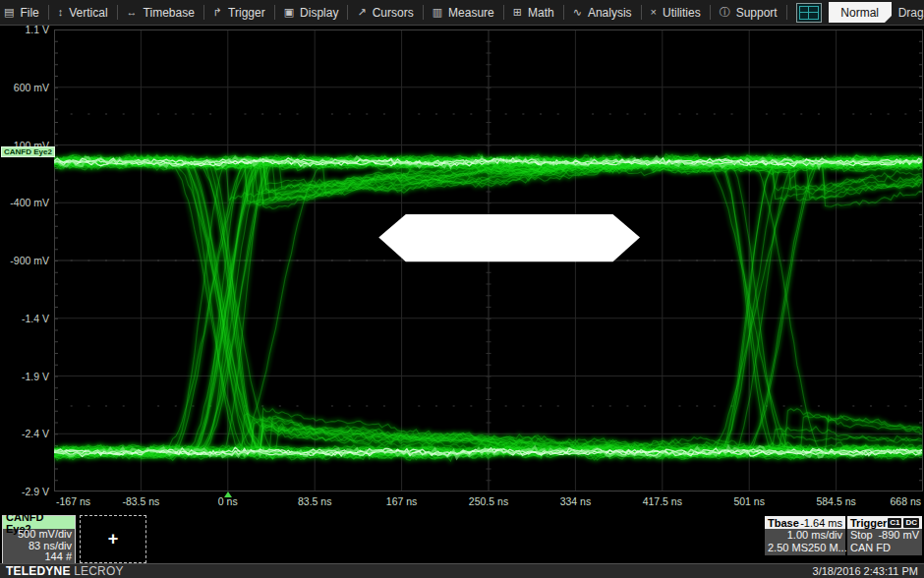 This screenshot has width=924, height=578. I want to click on timebase-offset: -1.64 ms, so click(822, 523).